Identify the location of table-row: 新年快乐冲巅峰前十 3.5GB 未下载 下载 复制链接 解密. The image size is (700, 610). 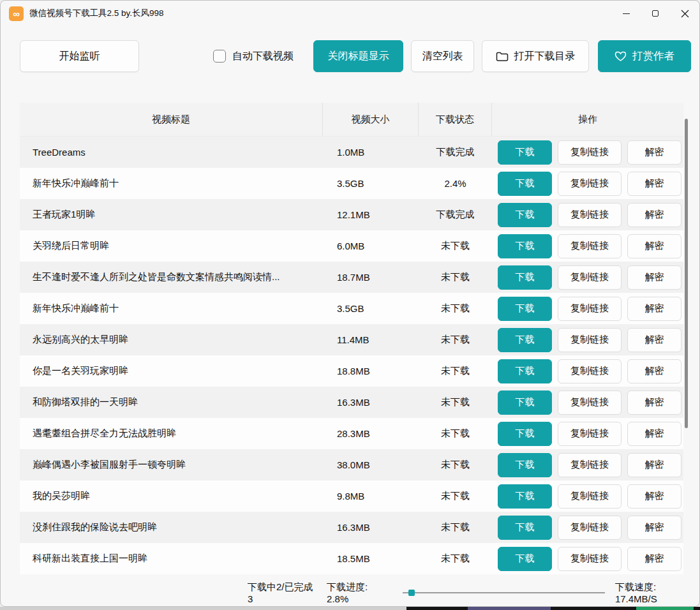
(352, 309).